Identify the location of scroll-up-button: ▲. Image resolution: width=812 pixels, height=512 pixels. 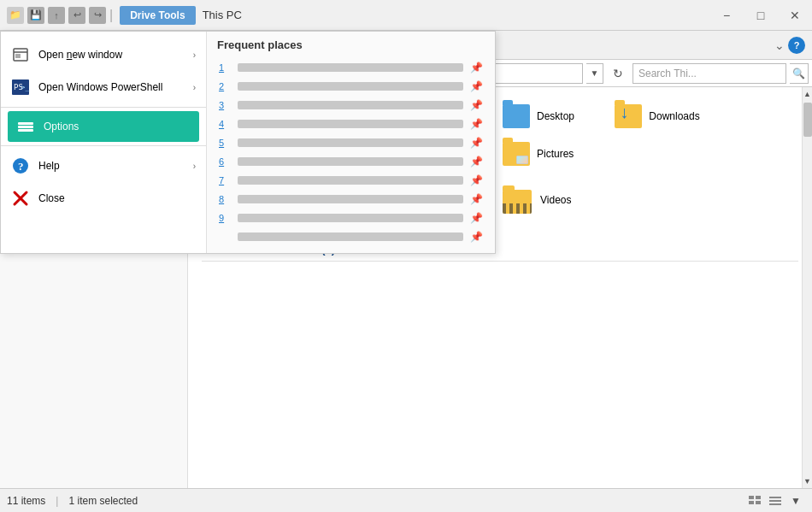
(807, 94).